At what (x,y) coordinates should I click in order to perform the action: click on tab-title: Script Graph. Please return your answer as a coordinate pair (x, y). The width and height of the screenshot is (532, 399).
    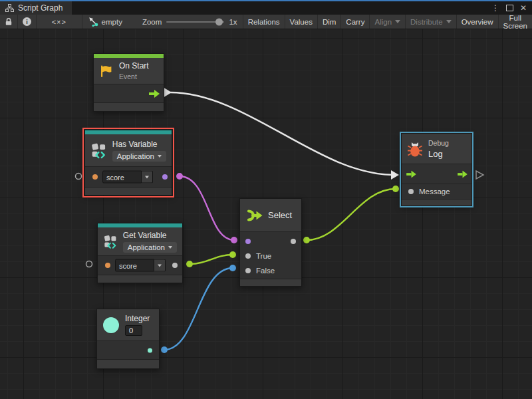
    Looking at the image, I should click on (40, 8).